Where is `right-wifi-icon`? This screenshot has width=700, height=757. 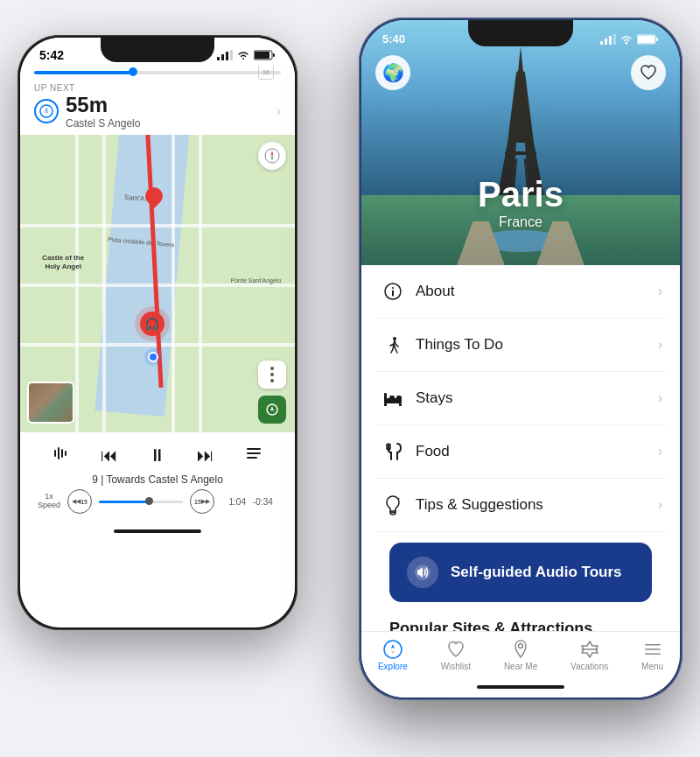 right-wifi-icon is located at coordinates (626, 39).